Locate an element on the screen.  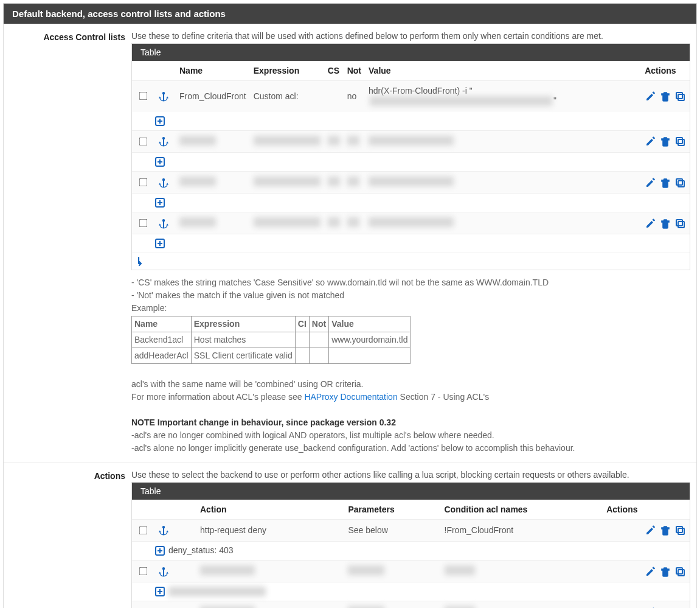
actions-table: Action Parameters Condition acl names Ac… is located at coordinates (411, 554).